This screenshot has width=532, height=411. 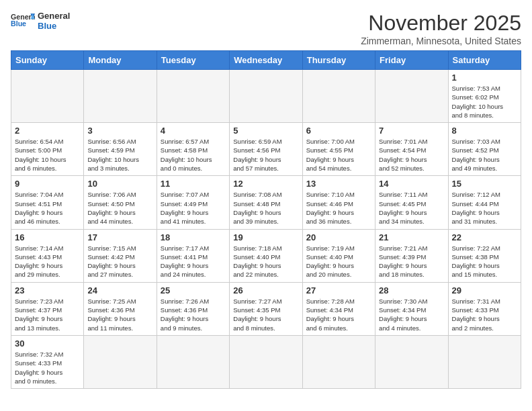 I want to click on day-info: Sunrise: 6:56 AM Sunset: 4:59 PM Dayligh…, so click(x=120, y=154).